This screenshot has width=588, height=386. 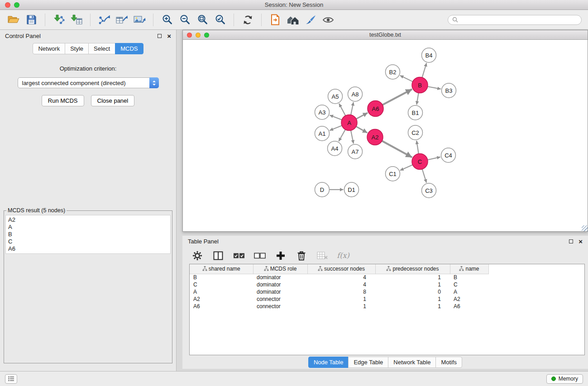 What do you see at coordinates (88, 234) in the screenshot?
I see `mcds-result-item: B` at bounding box center [88, 234].